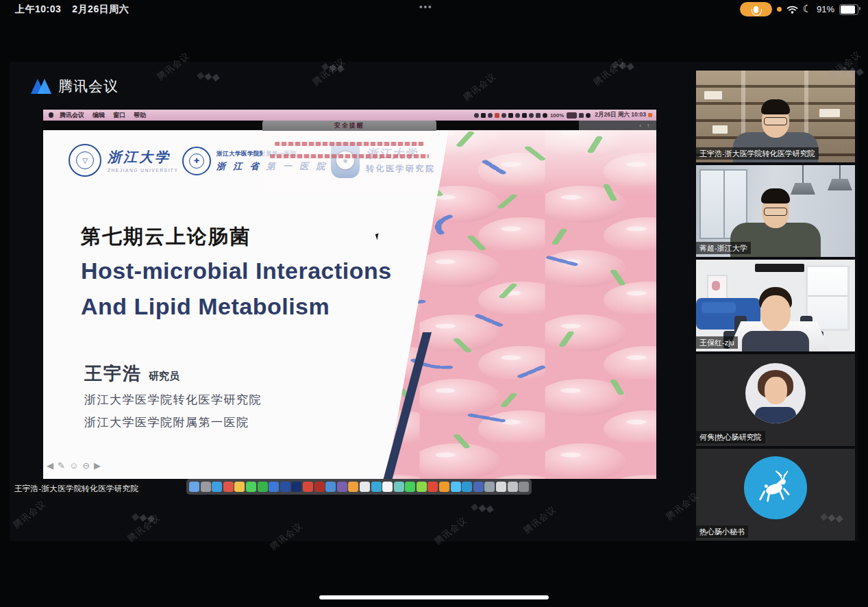  What do you see at coordinates (434, 597) in the screenshot?
I see `home-indicator` at bounding box center [434, 597].